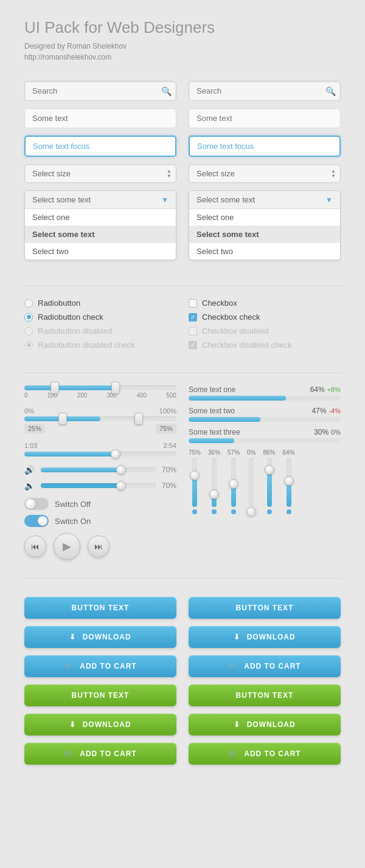 This screenshot has height=868, width=365. What do you see at coordinates (73, 725) in the screenshot?
I see `download-icon-3: ⬇` at bounding box center [73, 725].